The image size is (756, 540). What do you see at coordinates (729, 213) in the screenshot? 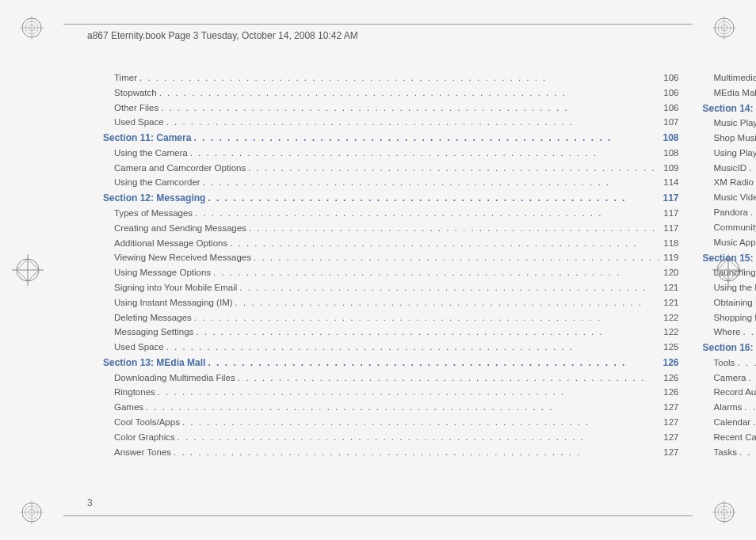
I see `toc-entry: Pandora . . . . . . . . . . . . . . . . …` at bounding box center [729, 213].